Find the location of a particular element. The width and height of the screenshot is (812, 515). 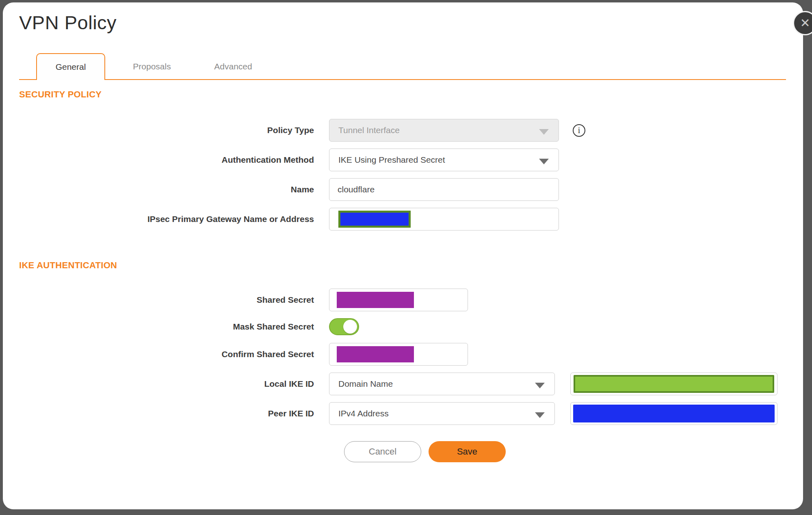

policy-type-row: Policy Type Tunnel Interface i is located at coordinates (411, 130).